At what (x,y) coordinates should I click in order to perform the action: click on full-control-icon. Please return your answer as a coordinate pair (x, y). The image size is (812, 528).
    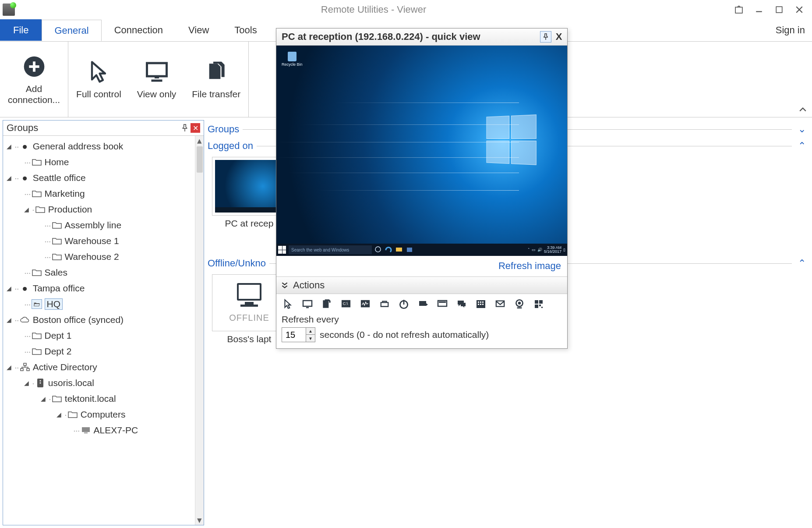
    Looking at the image, I should click on (288, 304).